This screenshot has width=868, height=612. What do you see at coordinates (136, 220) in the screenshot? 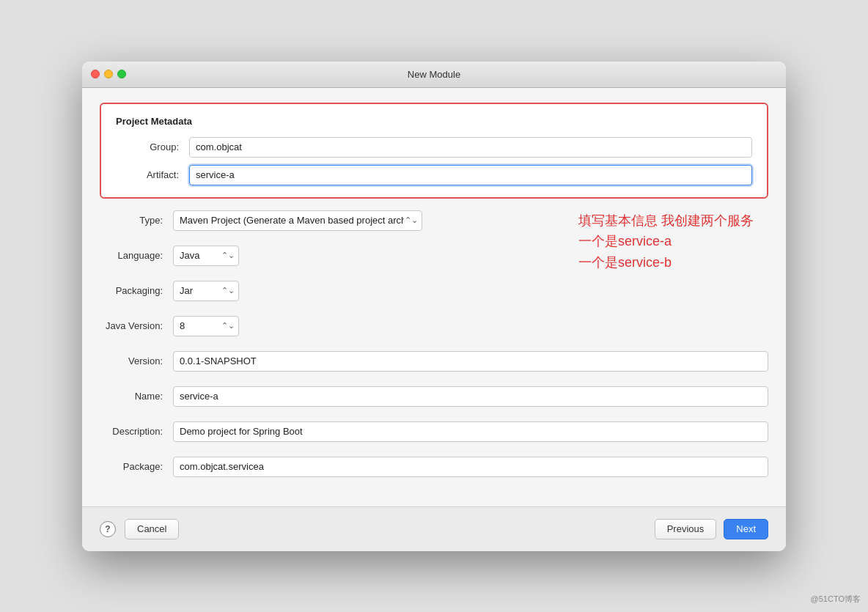
I see `type-label: Type:` at bounding box center [136, 220].